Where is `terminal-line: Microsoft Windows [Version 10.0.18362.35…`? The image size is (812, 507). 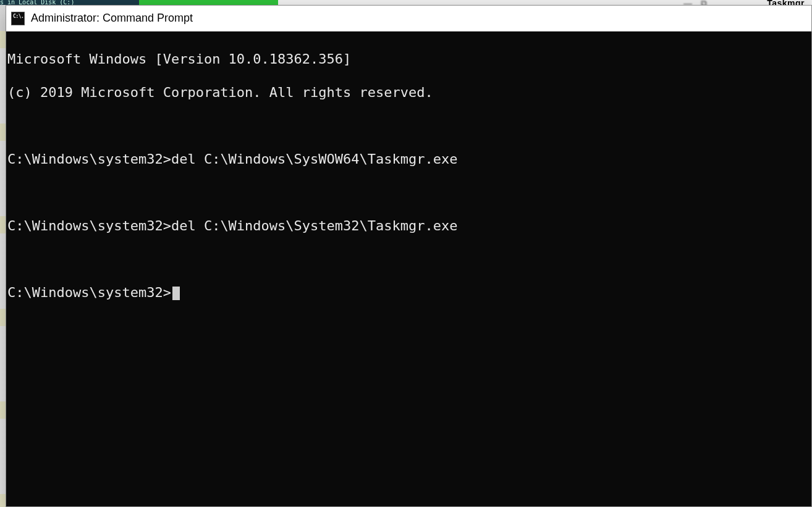 terminal-line: Microsoft Windows [Version 10.0.18362.35… is located at coordinates (409, 59).